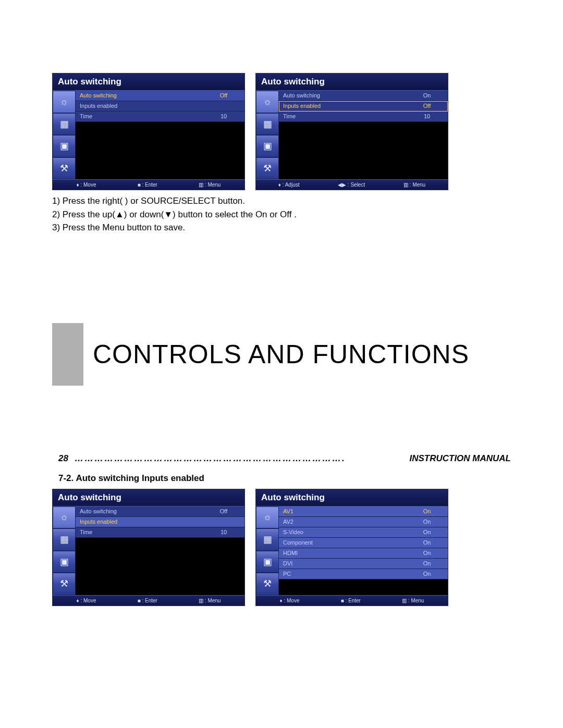 This screenshot has height=728, width=563. What do you see at coordinates (282, 228) in the screenshot?
I see `instruction-line: 3) Press the Menu button to save.` at bounding box center [282, 228].